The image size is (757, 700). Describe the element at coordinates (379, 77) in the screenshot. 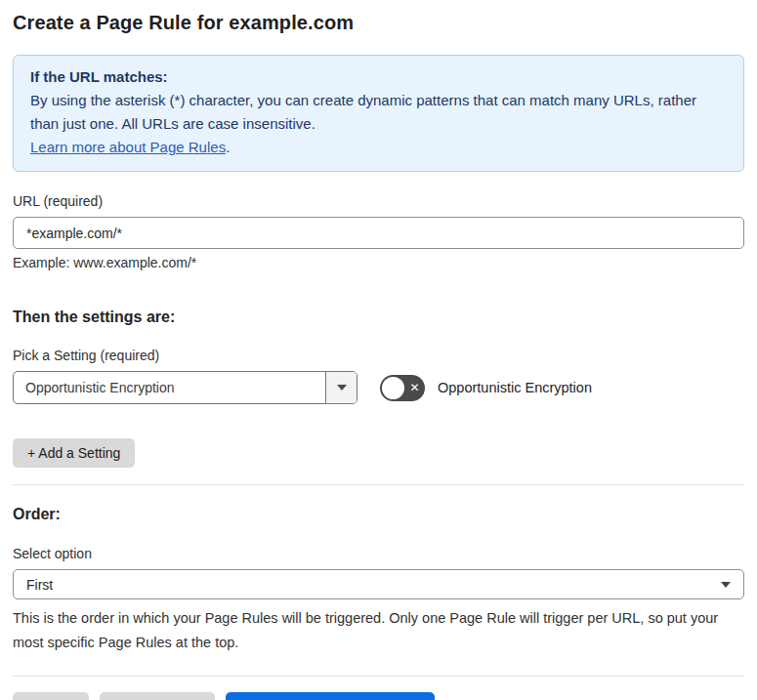

I see `info-box-heading: If the URL matches:` at that location.